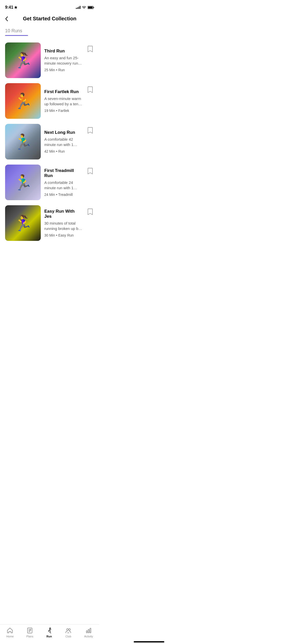 The image size is (298, 644). I want to click on run-title-4: First Treadmill Run, so click(63, 173).